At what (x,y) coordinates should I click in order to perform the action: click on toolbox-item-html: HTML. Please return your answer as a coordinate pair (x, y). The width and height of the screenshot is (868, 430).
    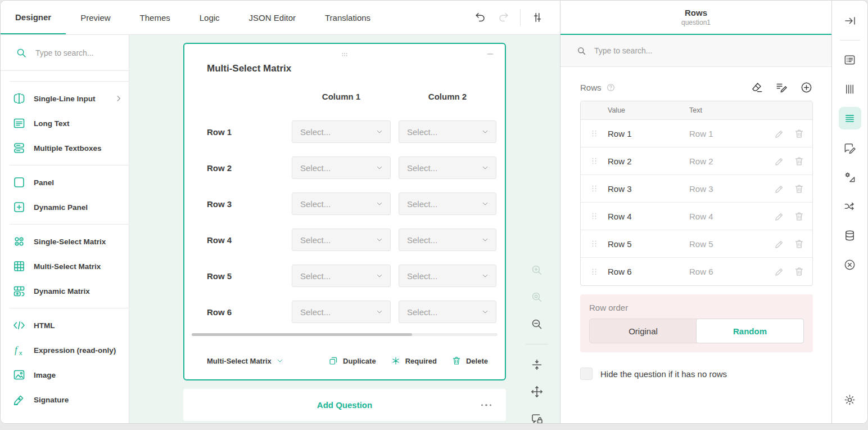
    Looking at the image, I should click on (65, 325).